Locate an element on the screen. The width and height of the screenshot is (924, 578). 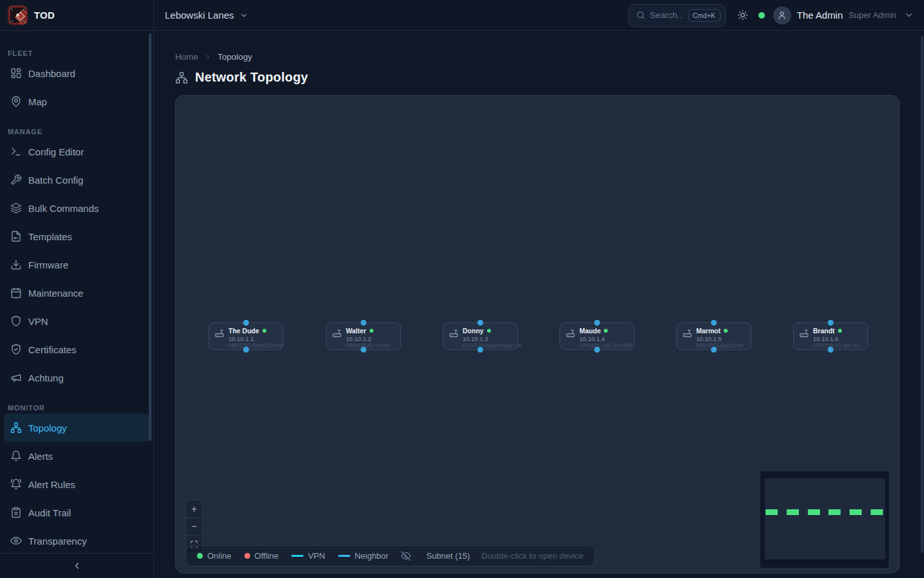
sidebar-item-label: Transparency is located at coordinates (58, 541).